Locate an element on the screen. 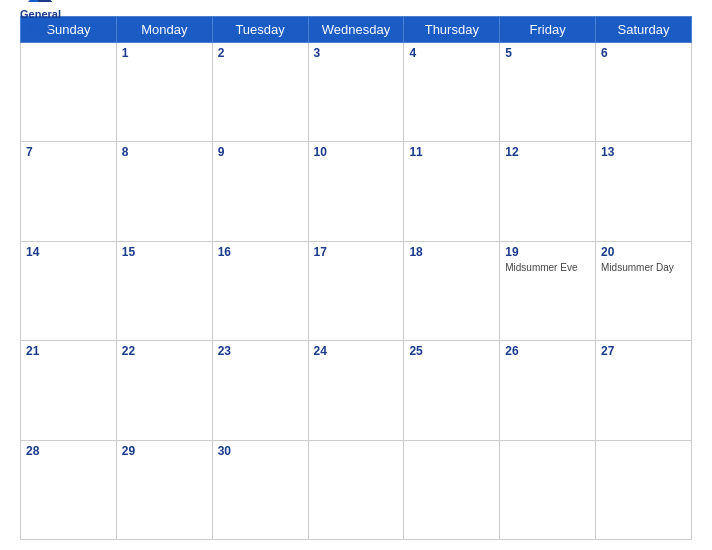 Image resolution: width=712 pixels, height=550 pixels. logo-general: General is located at coordinates (40, 14).